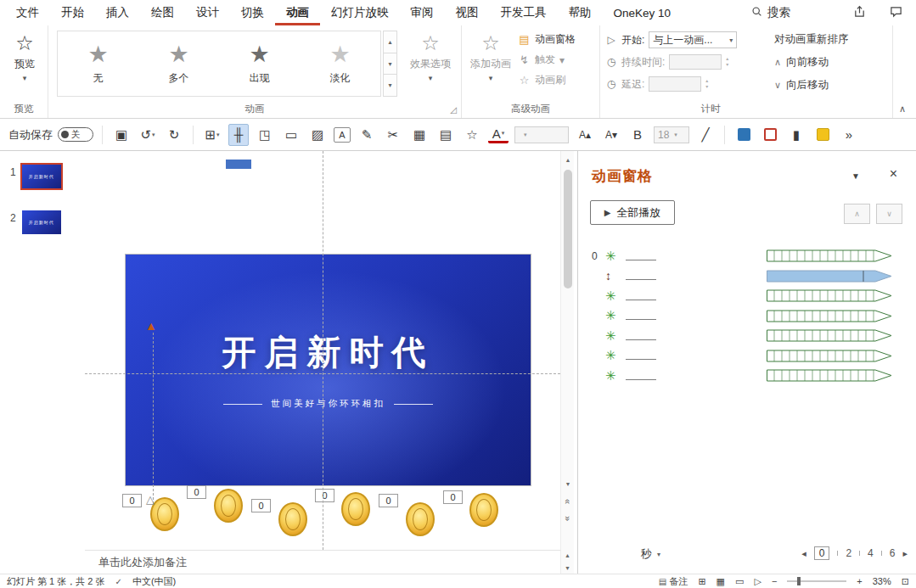 This screenshot has width=916, height=588. I want to click on gallery-item-none: ★ 无, so click(98, 64).